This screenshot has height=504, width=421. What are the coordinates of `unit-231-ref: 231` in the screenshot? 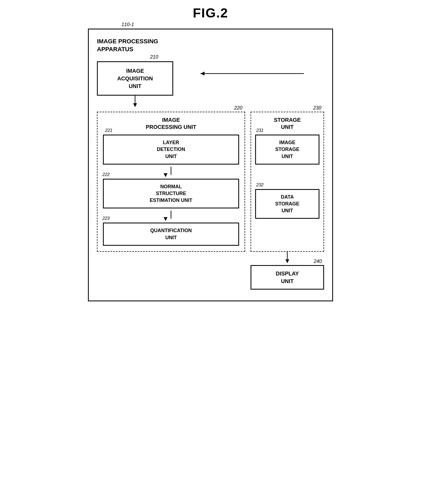 It's located at (260, 130).